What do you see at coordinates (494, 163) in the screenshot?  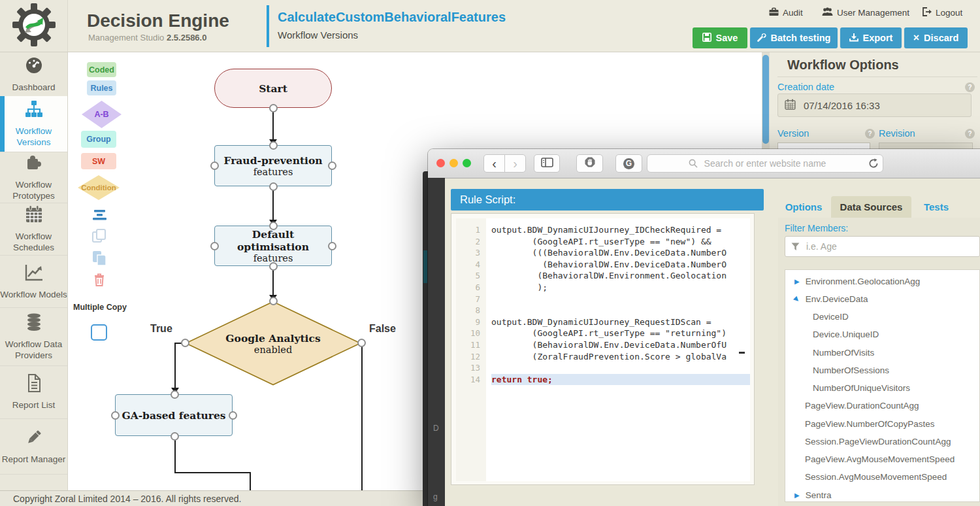 I see `back-button: ‹` at bounding box center [494, 163].